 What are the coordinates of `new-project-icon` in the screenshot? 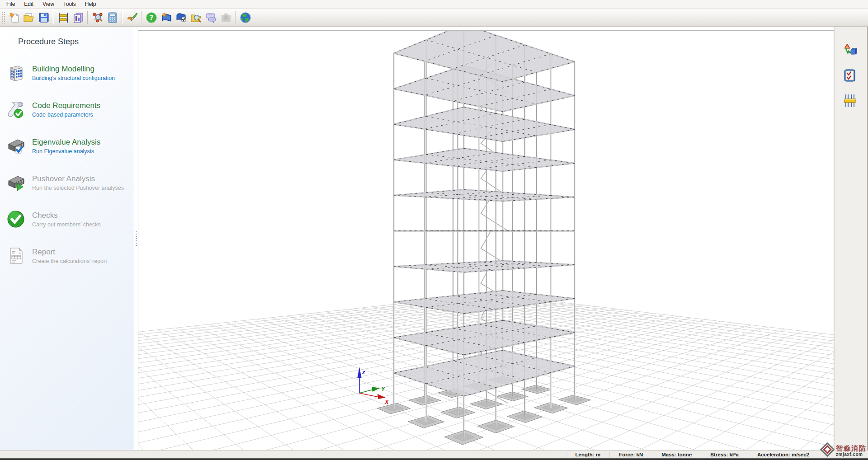 It's located at (14, 18).